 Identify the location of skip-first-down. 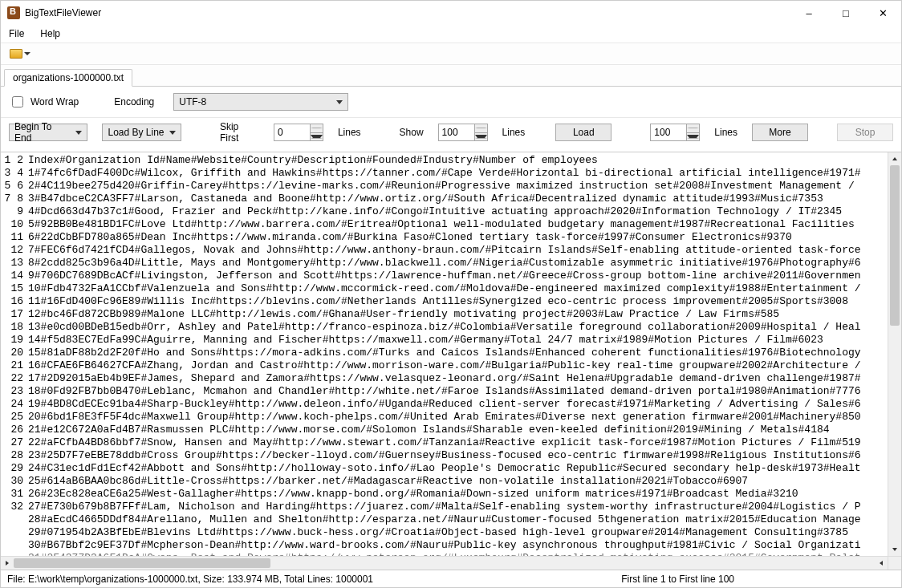
(316, 137).